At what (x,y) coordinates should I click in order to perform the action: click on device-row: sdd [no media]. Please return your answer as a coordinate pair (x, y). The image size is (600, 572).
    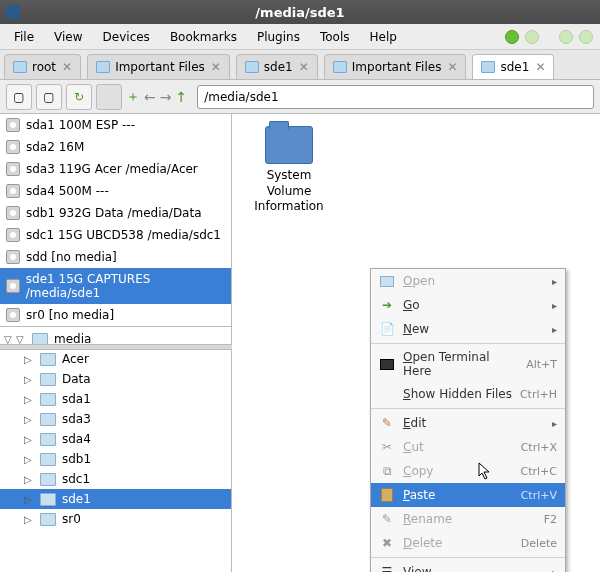
    Looking at the image, I should click on (116, 257).